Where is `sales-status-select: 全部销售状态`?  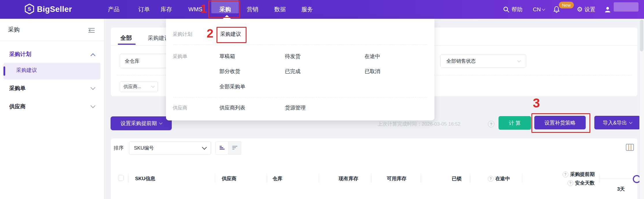 sales-status-select: 全部销售状态 is located at coordinates (483, 61).